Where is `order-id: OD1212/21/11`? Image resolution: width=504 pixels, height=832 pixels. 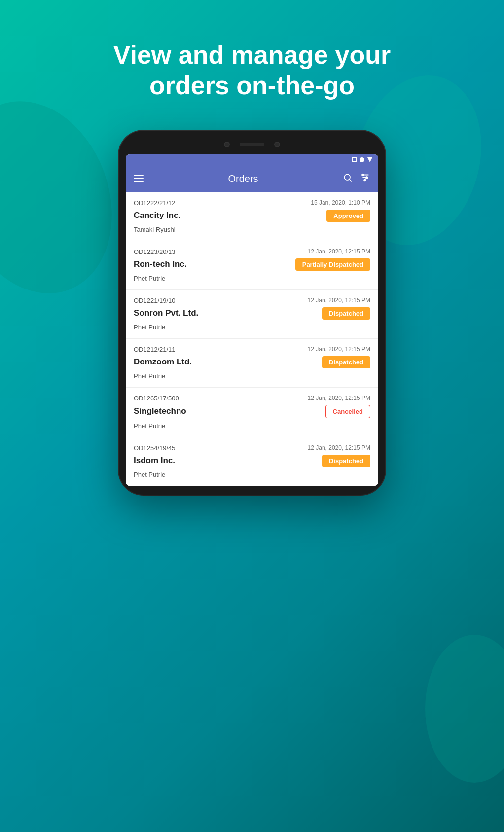
order-id: OD1212/21/11 is located at coordinates (155, 349).